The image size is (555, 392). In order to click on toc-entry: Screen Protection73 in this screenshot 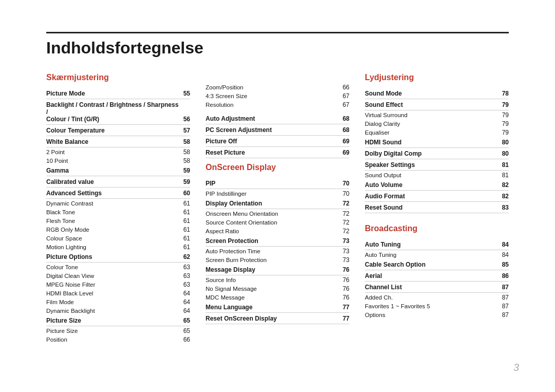, I will do `click(278, 241)`.